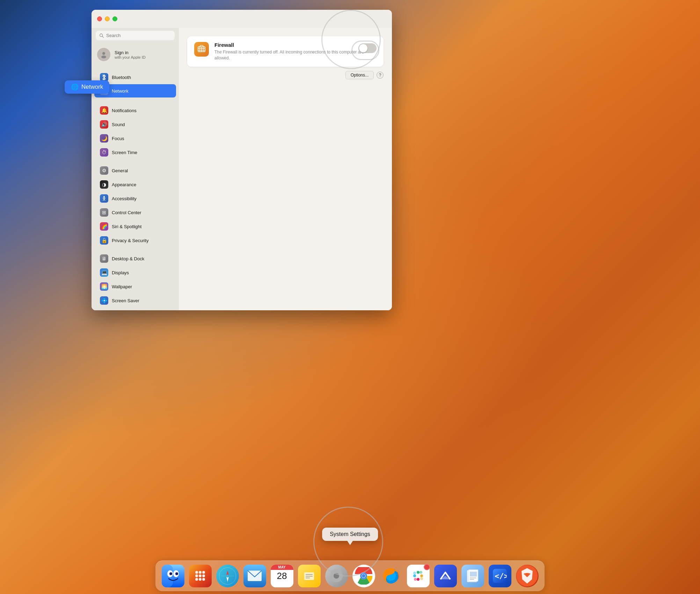 The width and height of the screenshot is (700, 594). Describe the element at coordinates (500, 576) in the screenshot. I see `xcode-icon: </>` at that location.